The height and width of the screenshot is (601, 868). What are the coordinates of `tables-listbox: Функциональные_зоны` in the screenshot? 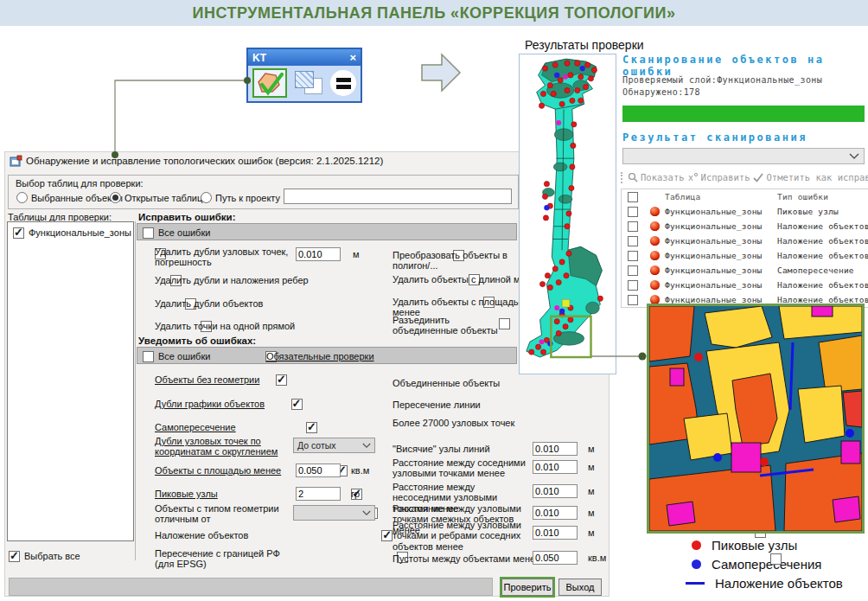 It's located at (71, 381).